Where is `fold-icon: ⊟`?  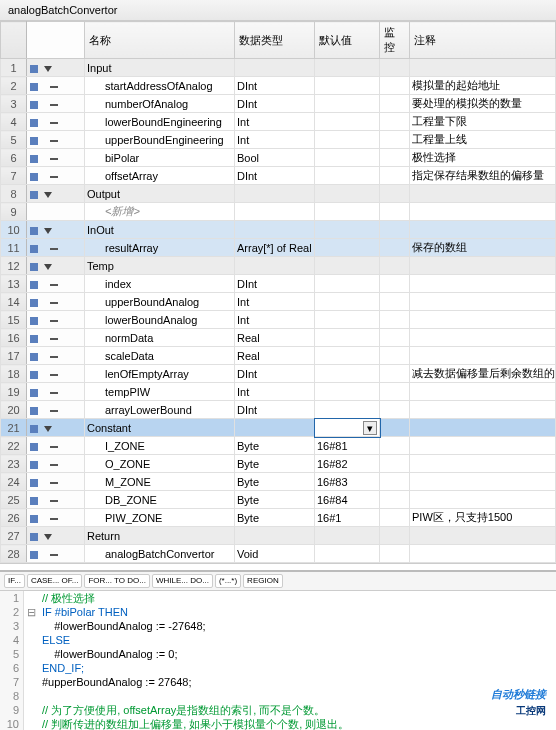
fold-icon: ⊟ is located at coordinates (31, 612).